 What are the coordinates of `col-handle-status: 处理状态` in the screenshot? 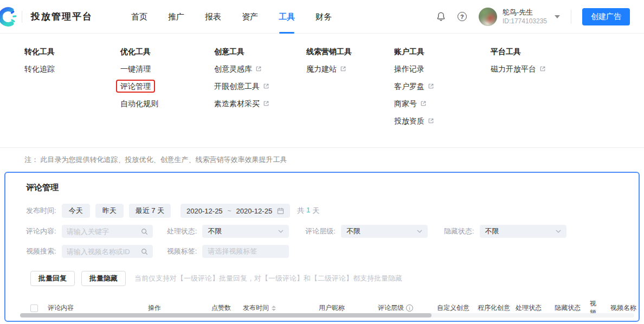 It's located at (535, 308).